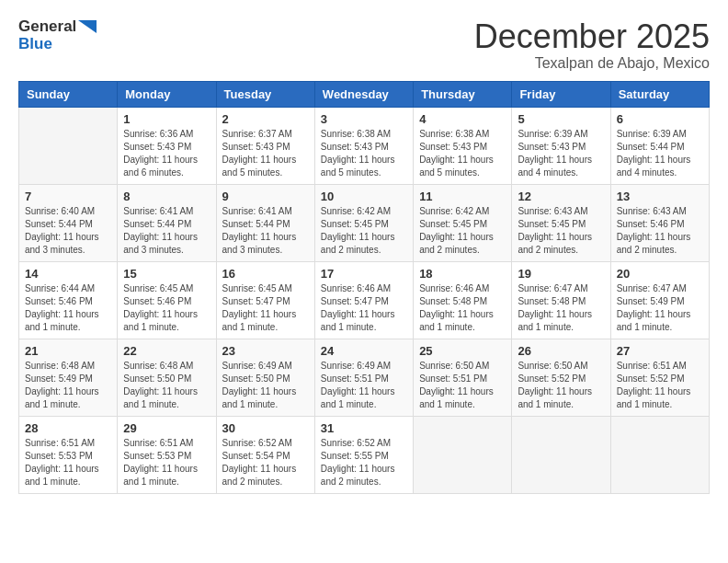  Describe the element at coordinates (660, 385) in the screenshot. I see `day-info: Sunrise: 6:51 AM Sunset: 5:52 PM Dayligh…` at that location.